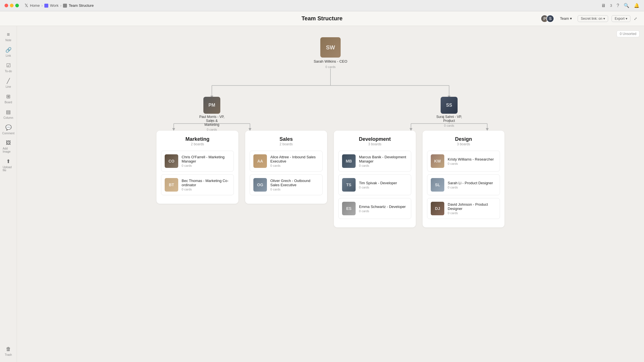 The height and width of the screenshot is (362, 644). Describe the element at coordinates (206, 166) in the screenshot. I see `member-chris-cards: 0 cards` at that location.